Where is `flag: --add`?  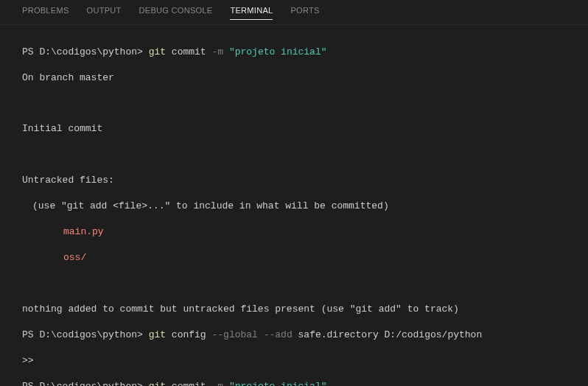 flag: --add is located at coordinates (279, 334).